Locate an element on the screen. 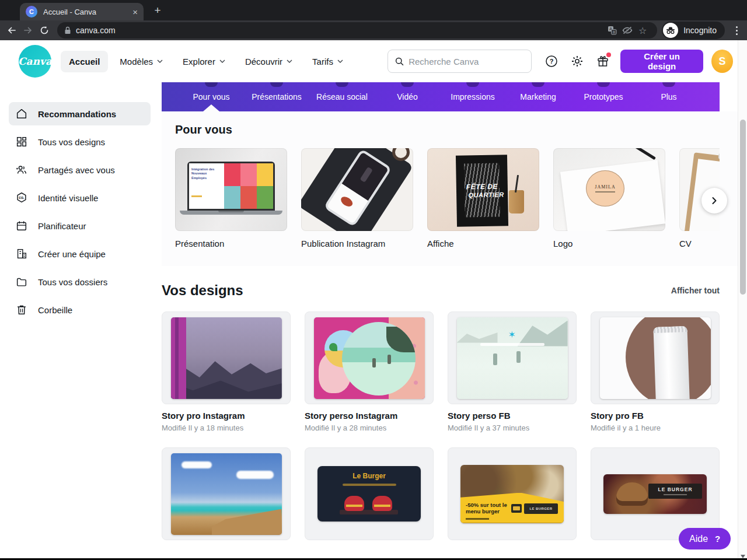  sidebar-item-identite-visuelle: co. Identité visuelle is located at coordinates (79, 198).